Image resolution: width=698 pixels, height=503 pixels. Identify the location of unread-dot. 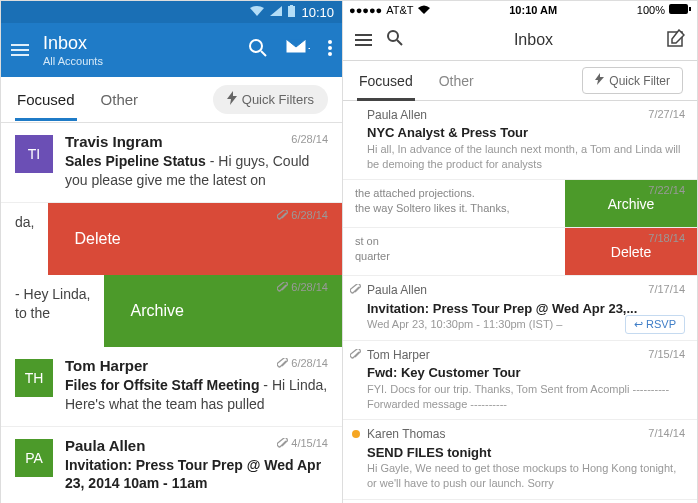
(356, 434).